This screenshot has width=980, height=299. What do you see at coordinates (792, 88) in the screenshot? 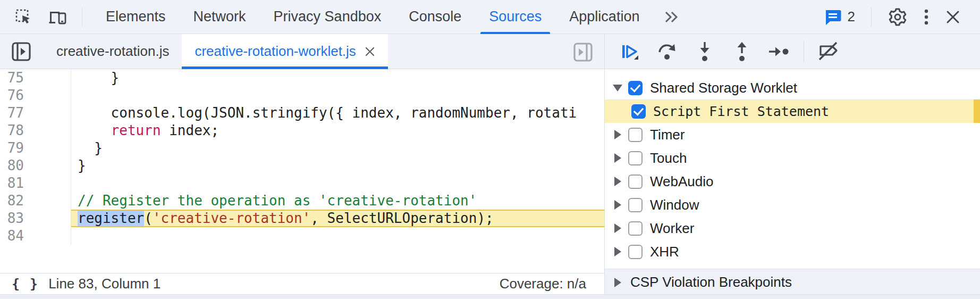
I see `breakpoint-row-shared-storage-worklet: Shared Storage Worklet` at bounding box center [792, 88].